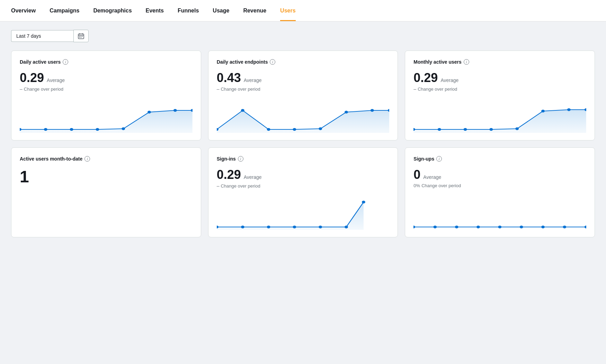 The width and height of the screenshot is (606, 364). Describe the element at coordinates (303, 116) in the screenshot. I see `chart-daily-active-endpoints` at that location.